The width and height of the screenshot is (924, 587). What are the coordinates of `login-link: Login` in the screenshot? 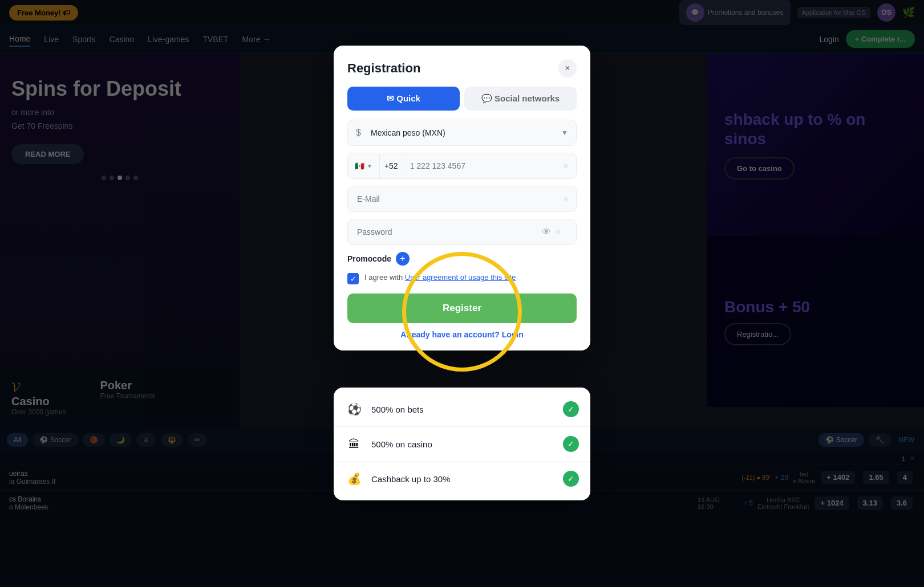 It's located at (513, 335).